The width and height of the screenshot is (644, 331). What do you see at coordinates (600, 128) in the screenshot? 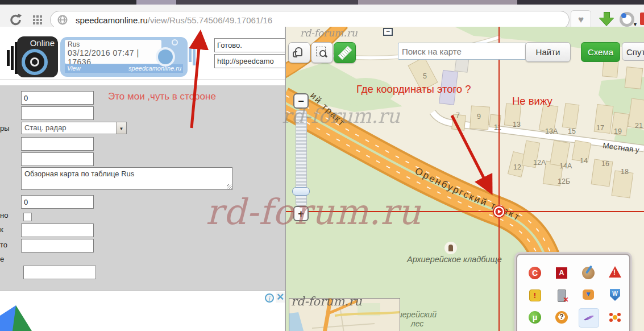
I see `house-number-label: 17` at bounding box center [600, 128].